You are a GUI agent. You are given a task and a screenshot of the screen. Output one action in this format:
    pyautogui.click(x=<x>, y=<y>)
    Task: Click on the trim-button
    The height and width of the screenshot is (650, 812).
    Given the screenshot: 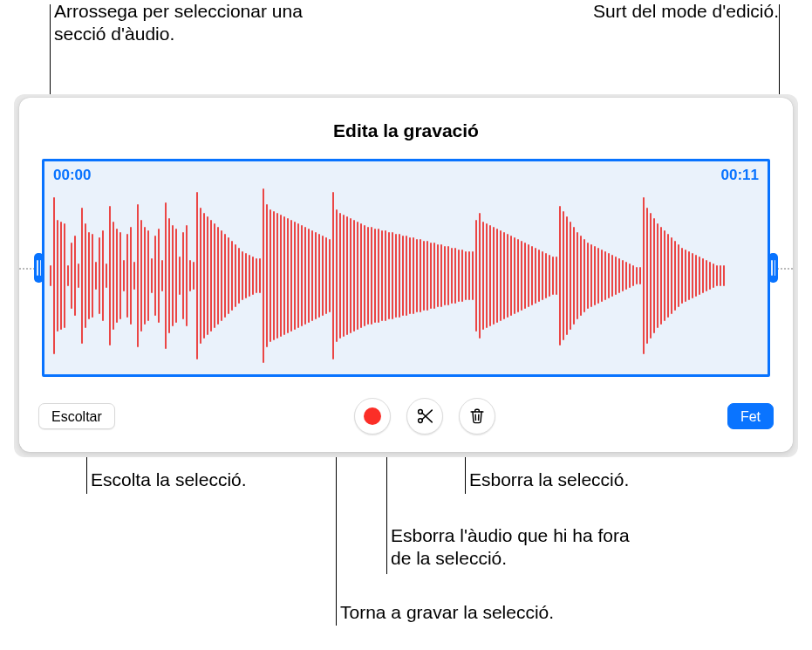 What is the action you would take?
    pyautogui.click(x=425, y=416)
    